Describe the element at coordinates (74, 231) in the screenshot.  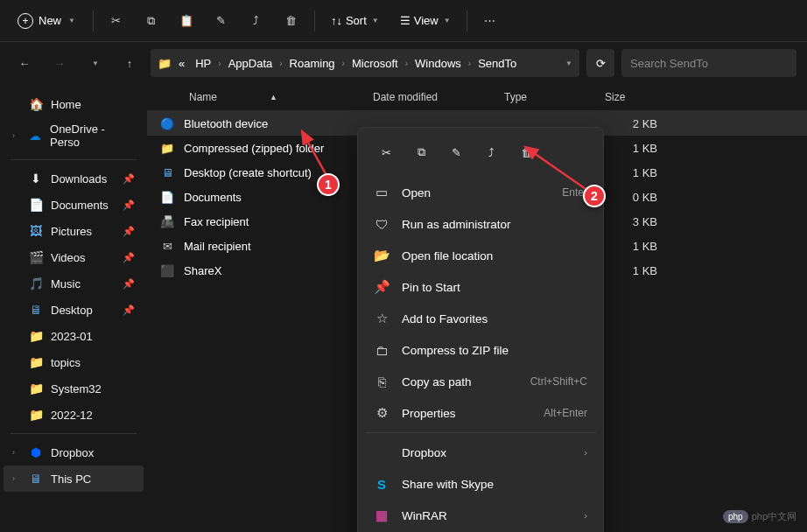
I see `sidebar-item: 🖼 Pictures 📌` at that location.